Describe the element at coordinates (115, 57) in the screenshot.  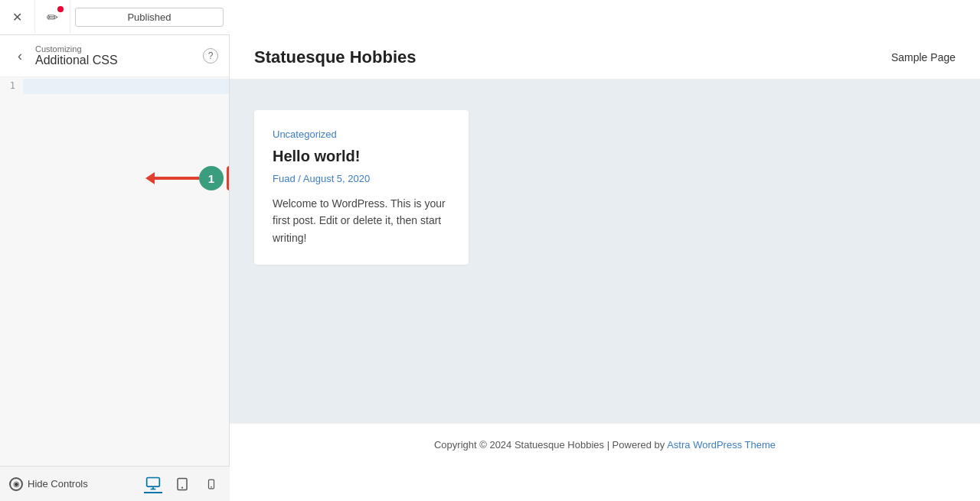
I see `sidebar-header: ‹ Customizing Additional CSS ?` at that location.